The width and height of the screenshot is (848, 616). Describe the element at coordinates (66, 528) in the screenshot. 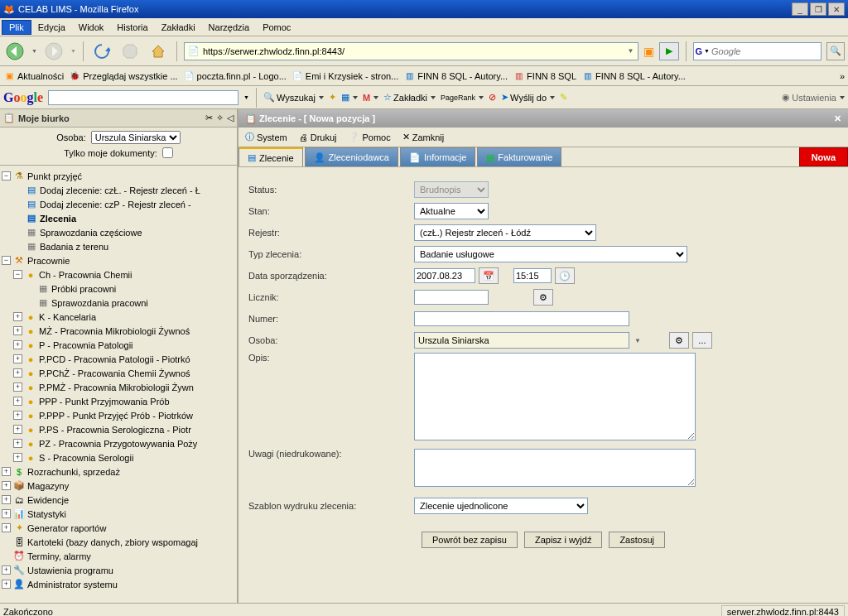

I see `tree-item: Generator raportów` at that location.